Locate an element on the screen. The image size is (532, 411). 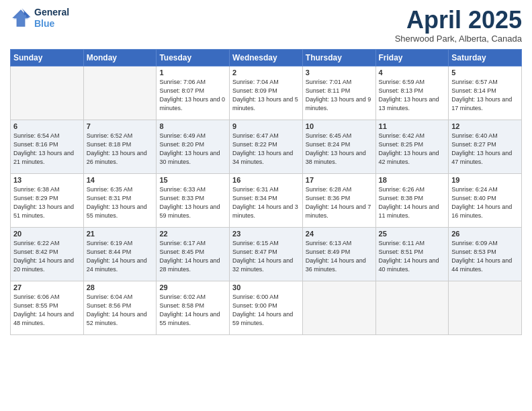
calendar-week-4: 20Sunrise: 6:22 AM Sunset: 8:42 PM Dayli… is located at coordinates (266, 254).